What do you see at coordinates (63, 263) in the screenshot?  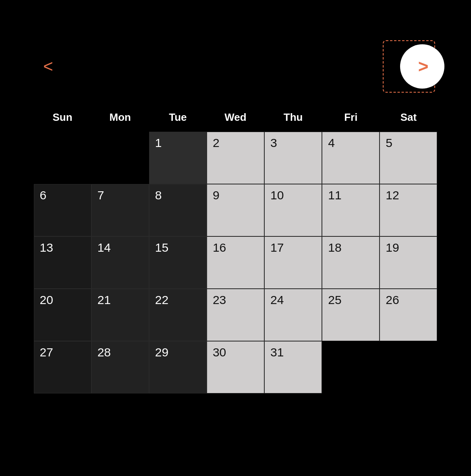 I see `calendar-day-cell: 13` at bounding box center [63, 263].